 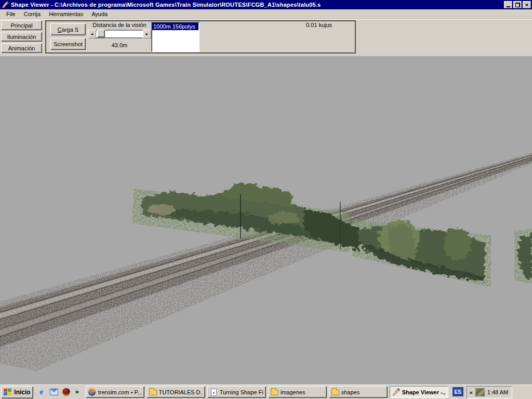 What do you see at coordinates (11, 14) in the screenshot?
I see `menu-file: File` at bounding box center [11, 14].